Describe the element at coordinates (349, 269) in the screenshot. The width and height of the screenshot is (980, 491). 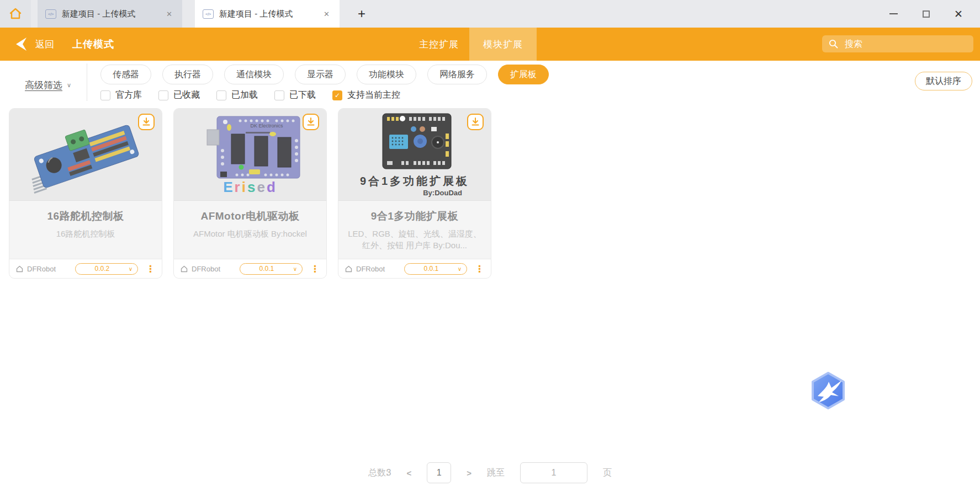
I see `vendor-home-icon` at that location.